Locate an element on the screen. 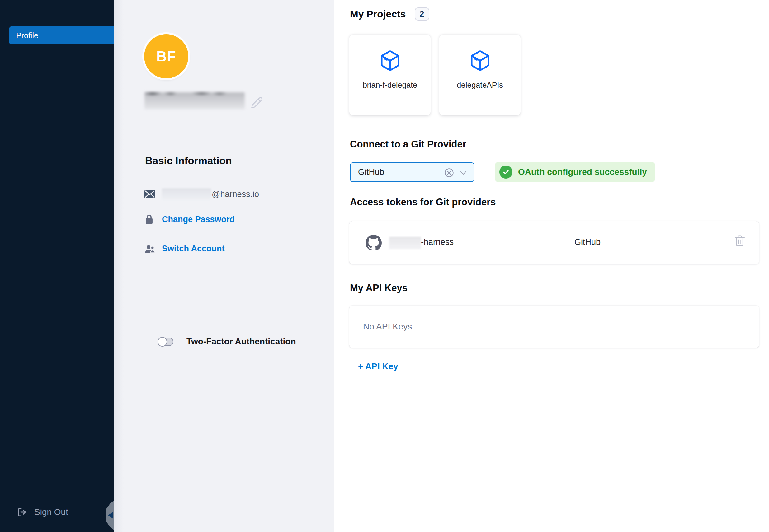 Image resolution: width=769 pixels, height=532 pixels. project-card-brian-f-delegate: brian-f-delegate is located at coordinates (390, 75).